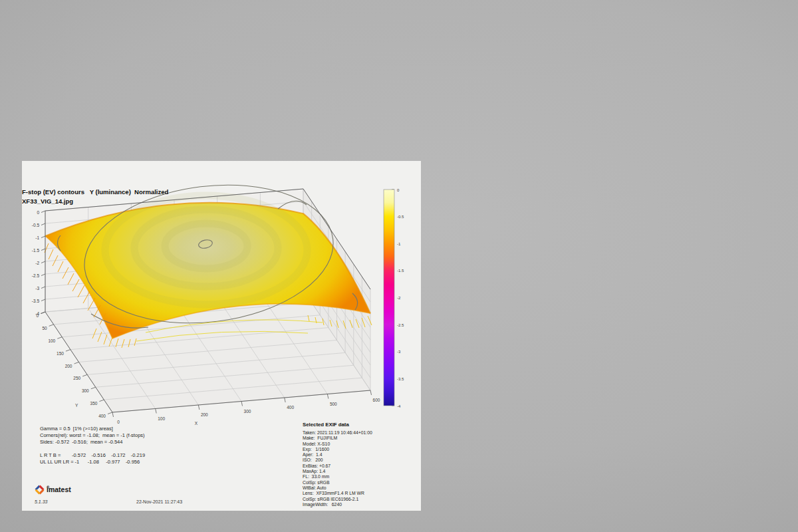  What do you see at coordinates (41, 501) in the screenshot?
I see `version-label: 5.1.33` at bounding box center [41, 501].